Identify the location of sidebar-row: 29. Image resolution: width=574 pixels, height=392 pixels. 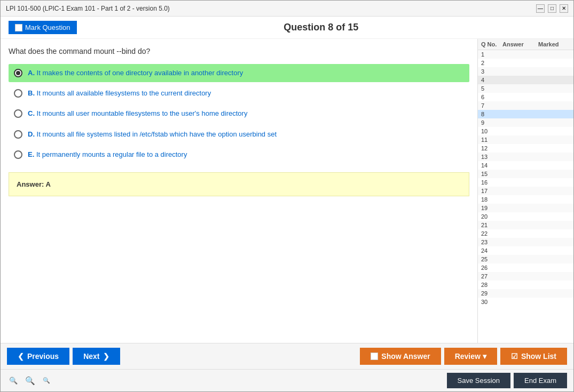
(525, 293).